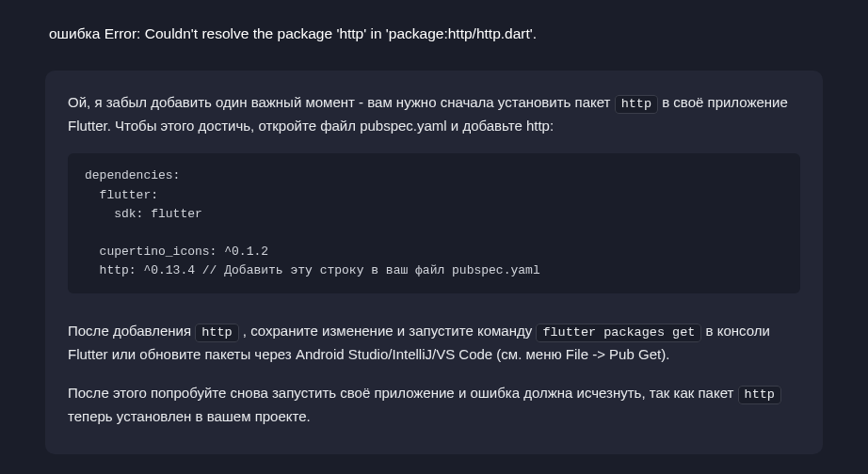  Describe the element at coordinates (434, 404) in the screenshot. I see `response-final-paragraph: После этого попробуйте снова запустить с…` at that location.